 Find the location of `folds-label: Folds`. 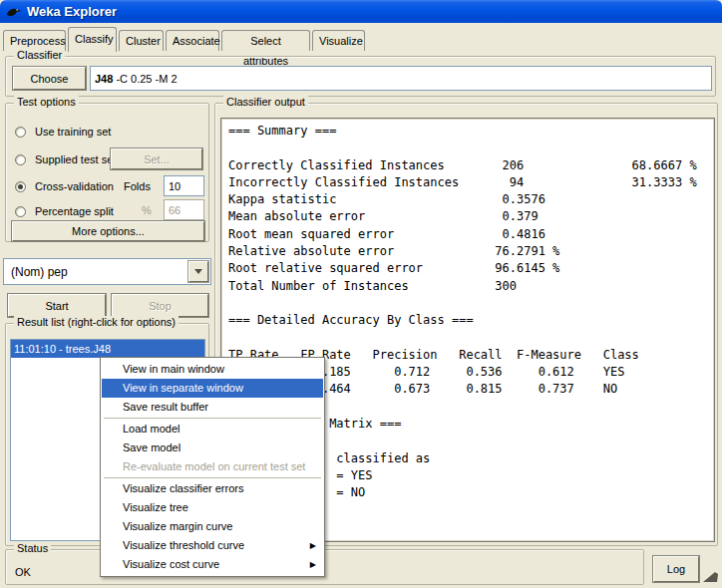

folds-label: Folds is located at coordinates (138, 186).